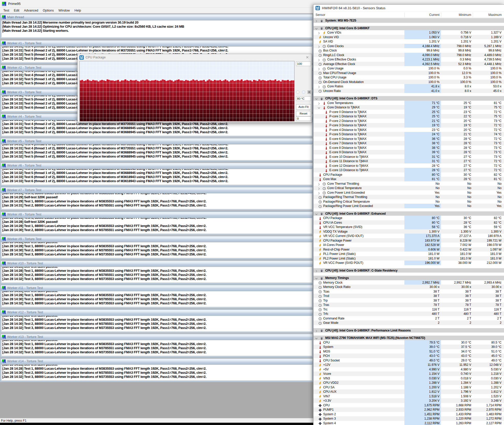 The image size is (504, 425). Describe the element at coordinates (409, 392) in the screenshot. I see `sensor-row: CPU AUX1.812 V1.796 V1.812 V` at that location.